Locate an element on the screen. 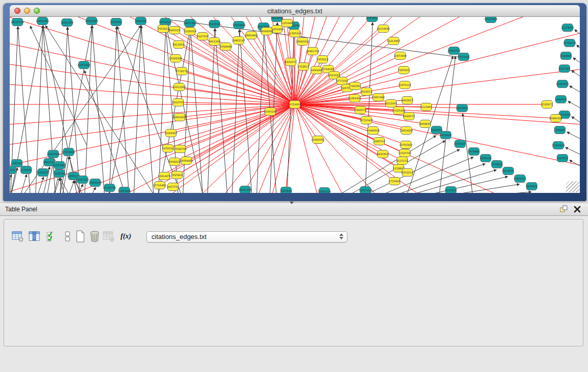 This screenshot has height=372, width=588. graph-node: 12213967 is located at coordinates (393, 41).